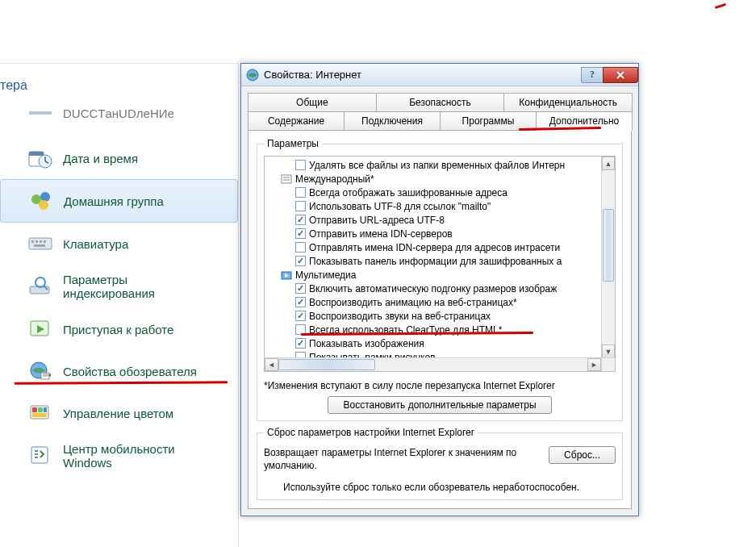 Image resolution: width=756 pixels, height=547 pixels. What do you see at coordinates (119, 286) in the screenshot?
I see `panel-item-indexing: Параметры индексирования` at bounding box center [119, 286].